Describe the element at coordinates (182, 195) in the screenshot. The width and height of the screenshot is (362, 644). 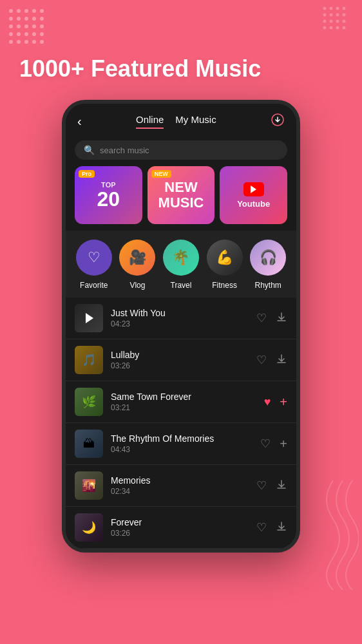
I see `feature-card-newmusic: NEW NEW MUSIC` at that location.